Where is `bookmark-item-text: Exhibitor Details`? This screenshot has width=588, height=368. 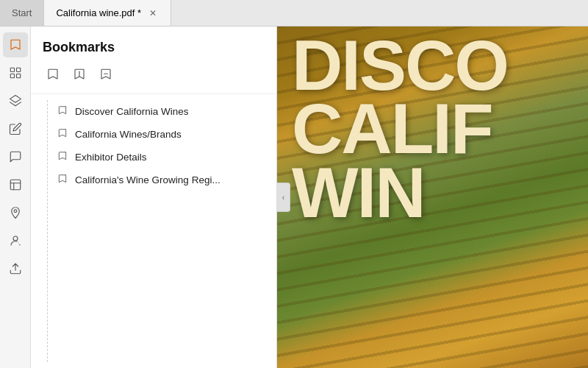 bookmark-item-text: Exhibitor Details is located at coordinates (111, 158).